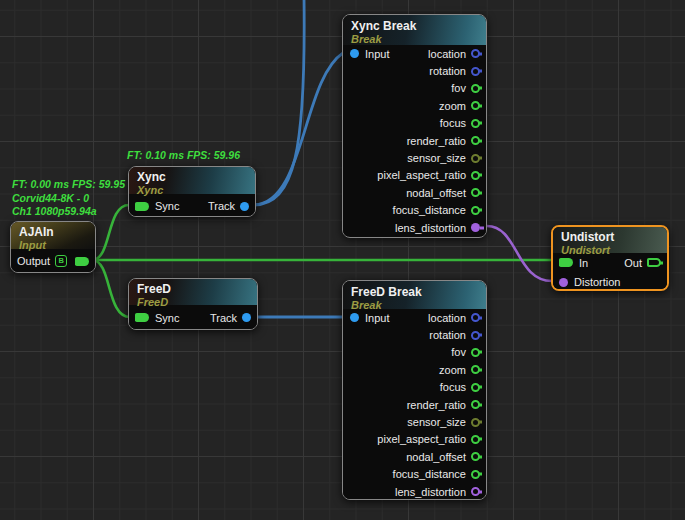 This screenshot has width=685, height=520. Describe the element at coordinates (193, 304) in the screenshot. I see `node-freed: FreeD FreeD Sync Track` at that location.